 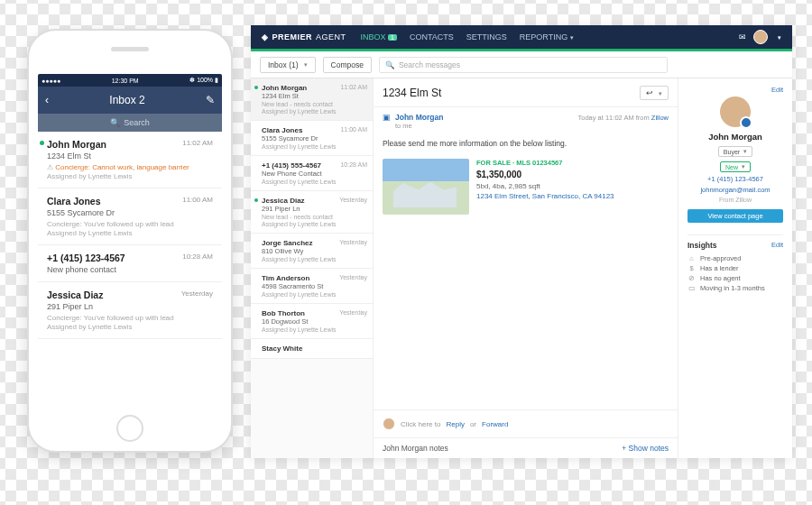 What do you see at coordinates (720, 258) in the screenshot?
I see `insight-label: Pre-approved` at bounding box center [720, 258].